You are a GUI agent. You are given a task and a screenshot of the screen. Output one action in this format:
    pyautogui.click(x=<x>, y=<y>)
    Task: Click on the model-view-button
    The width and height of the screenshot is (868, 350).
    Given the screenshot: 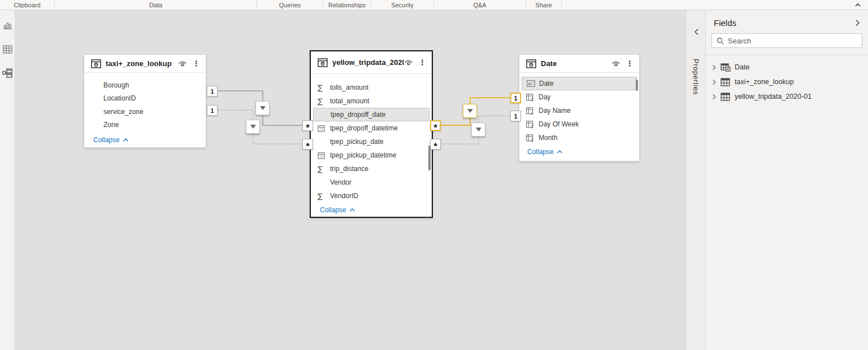 What is the action you would take?
    pyautogui.click(x=8, y=73)
    